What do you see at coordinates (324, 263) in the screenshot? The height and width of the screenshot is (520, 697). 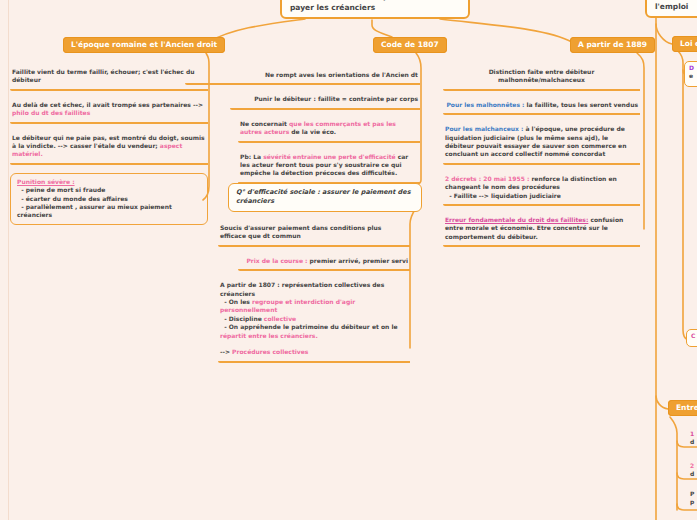 I see `leaf-prix-de-la-course: Prix de la course : premier arrivé, prem…` at bounding box center [324, 263].